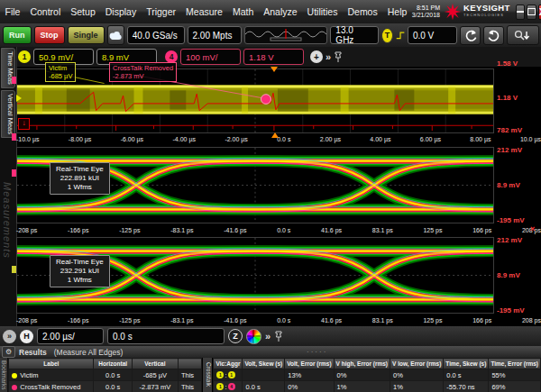 This screenshot has height=392, width=541. I want to click on trigger-axis-marker, so click(275, 135).